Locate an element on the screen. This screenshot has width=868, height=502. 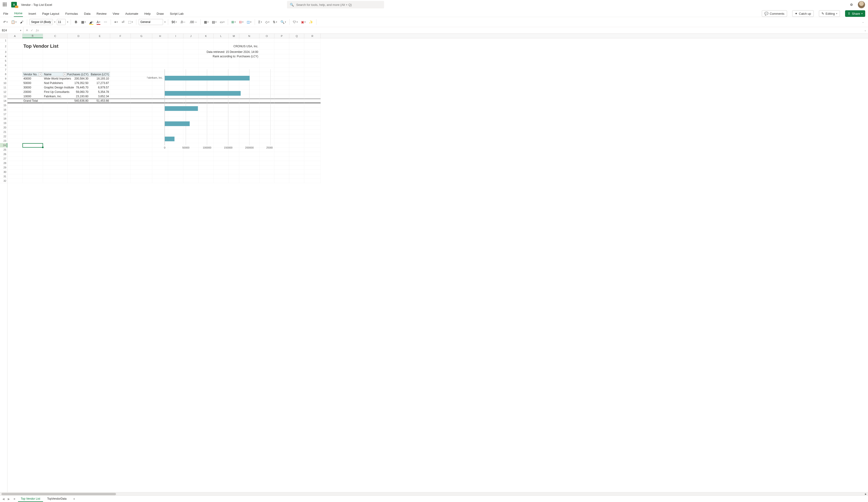
cell: 78,445.70 is located at coordinates (79, 88).